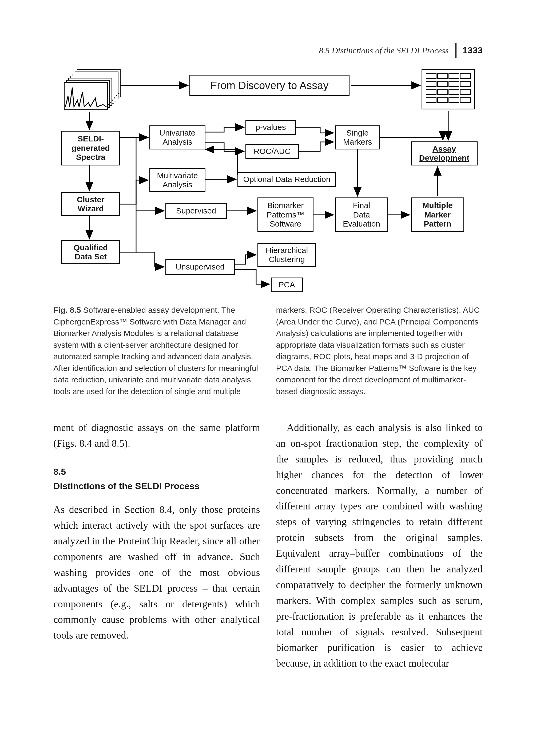  I want to click on caption-left: Fig. 8.5 Software-enabled assay developm…, so click(157, 351).